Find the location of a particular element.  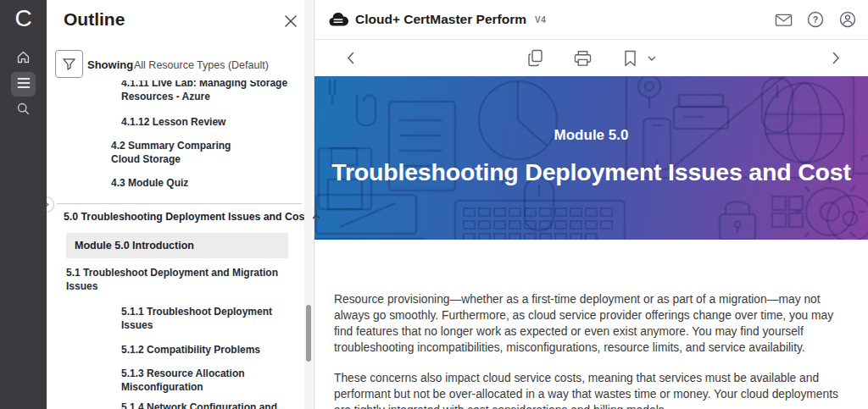

filter-funnel-icon is located at coordinates (70, 64).